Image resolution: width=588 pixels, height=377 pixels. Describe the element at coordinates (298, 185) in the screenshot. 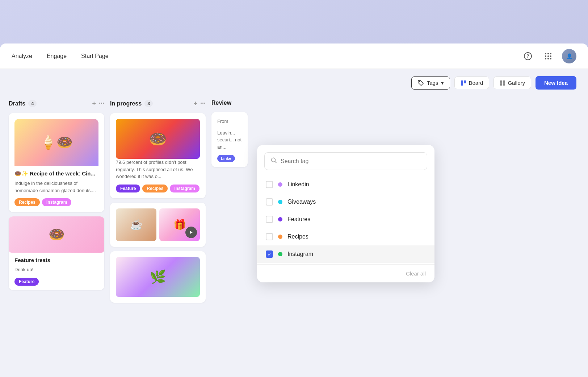

I see `tag-label-linkedin: Linkedin` at that location.